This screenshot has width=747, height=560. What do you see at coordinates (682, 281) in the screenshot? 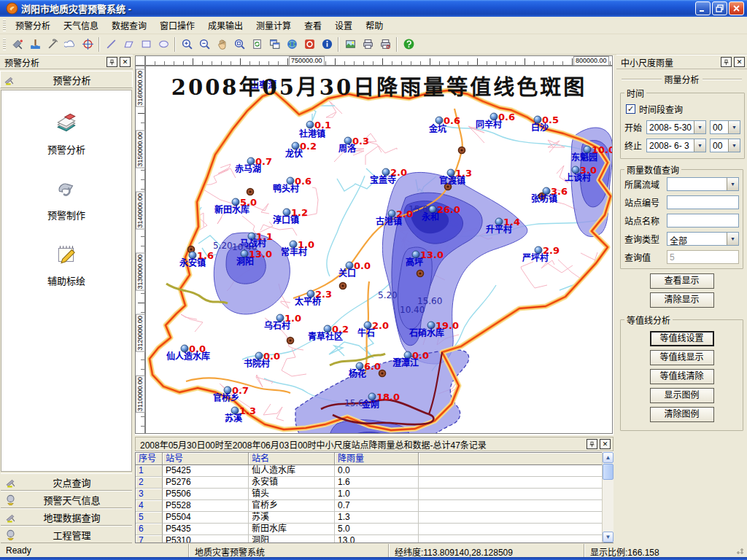
I see `view-display-button: 查看显示` at bounding box center [682, 281].